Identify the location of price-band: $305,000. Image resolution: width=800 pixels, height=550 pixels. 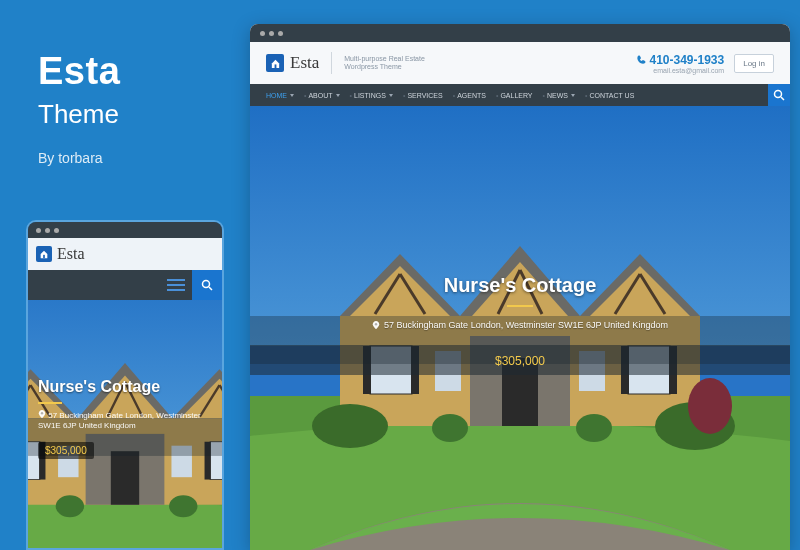
(520, 360).